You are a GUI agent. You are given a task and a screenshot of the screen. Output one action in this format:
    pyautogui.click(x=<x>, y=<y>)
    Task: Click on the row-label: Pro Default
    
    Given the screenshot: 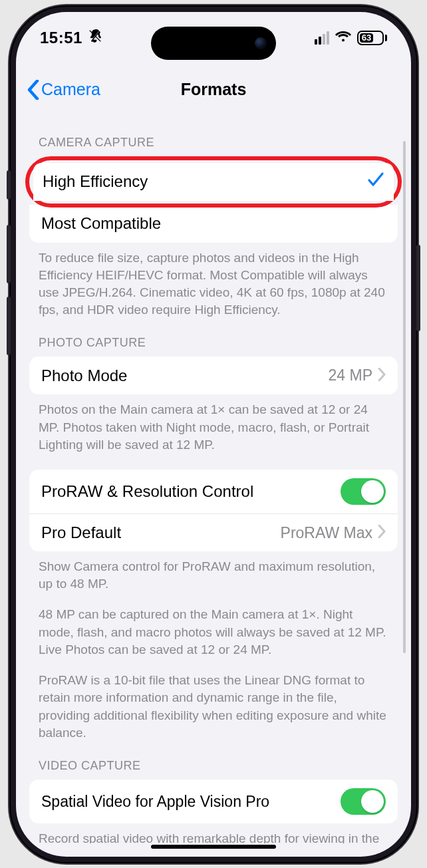 What is the action you would take?
    pyautogui.click(x=161, y=533)
    